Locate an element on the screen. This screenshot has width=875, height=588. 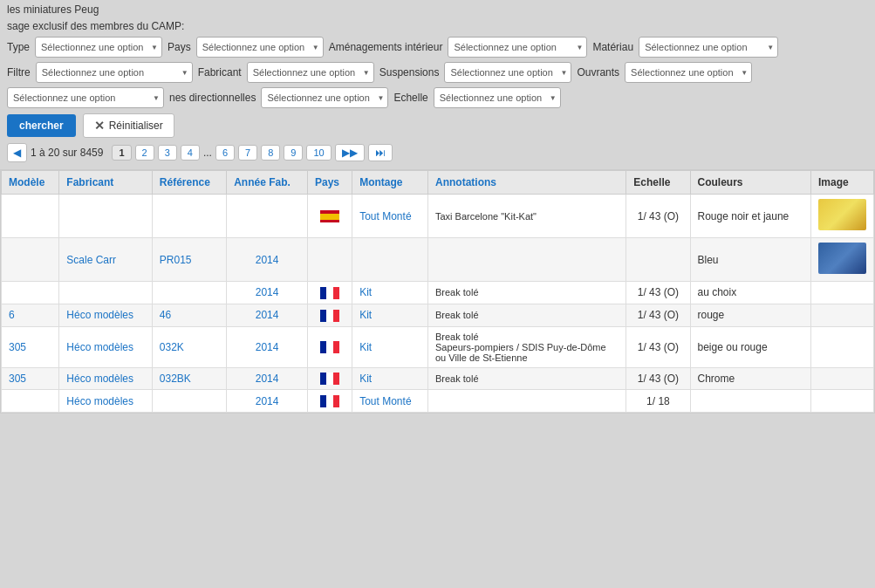
sub-select: Sélectionnez une option is located at coordinates (325, 98).